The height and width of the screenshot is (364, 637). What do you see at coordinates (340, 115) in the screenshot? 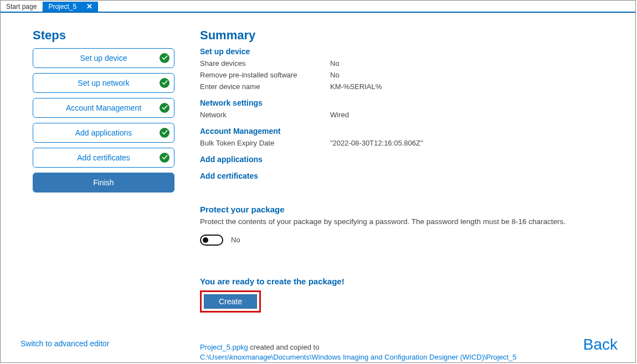
I see `summary-value: Wired` at bounding box center [340, 115].